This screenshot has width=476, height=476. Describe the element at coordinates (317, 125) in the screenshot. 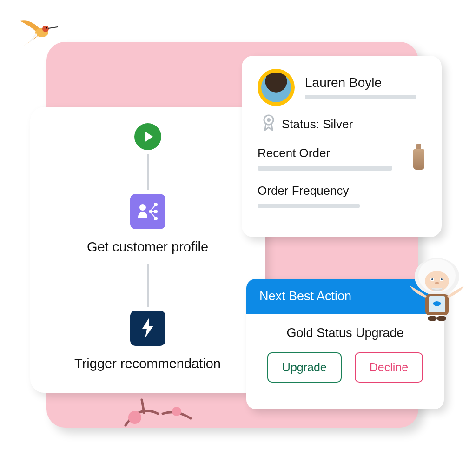

I see `status-label: Status: Silver` at that location.